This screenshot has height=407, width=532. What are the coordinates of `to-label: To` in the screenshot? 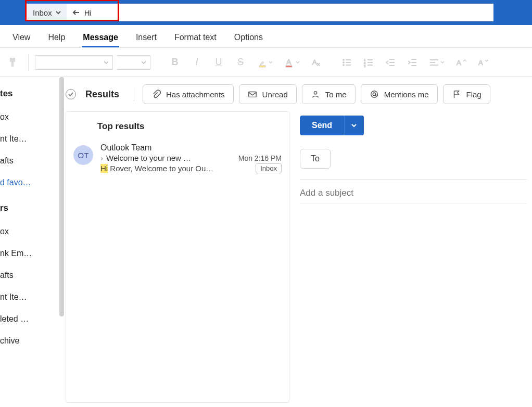 It's located at (315, 158).